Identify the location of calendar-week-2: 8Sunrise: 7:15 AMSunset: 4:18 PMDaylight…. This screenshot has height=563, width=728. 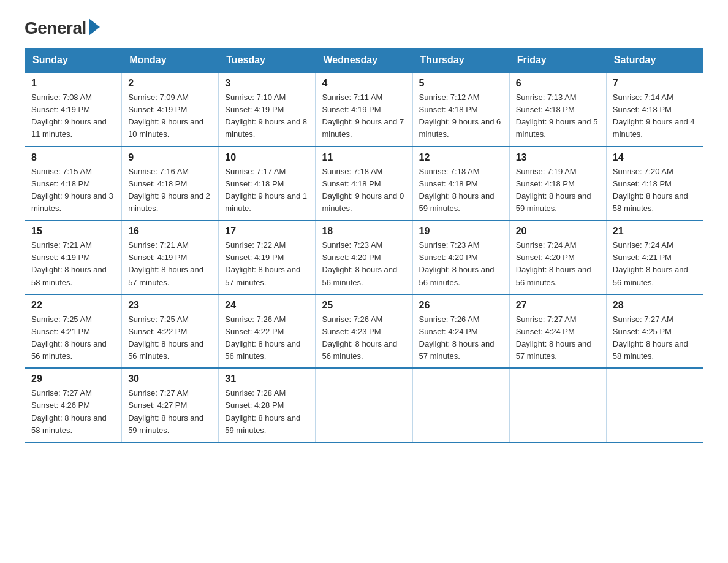
(364, 184).